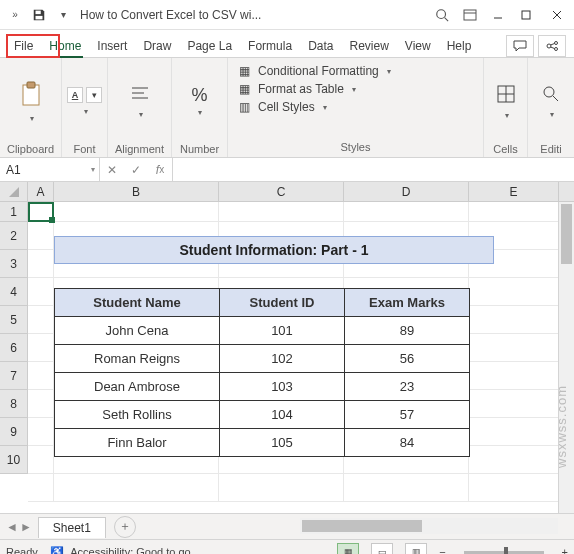 This screenshot has width=574, height=554. What do you see at coordinates (442, 15) in the screenshot?
I see `search-icon` at bounding box center [442, 15].